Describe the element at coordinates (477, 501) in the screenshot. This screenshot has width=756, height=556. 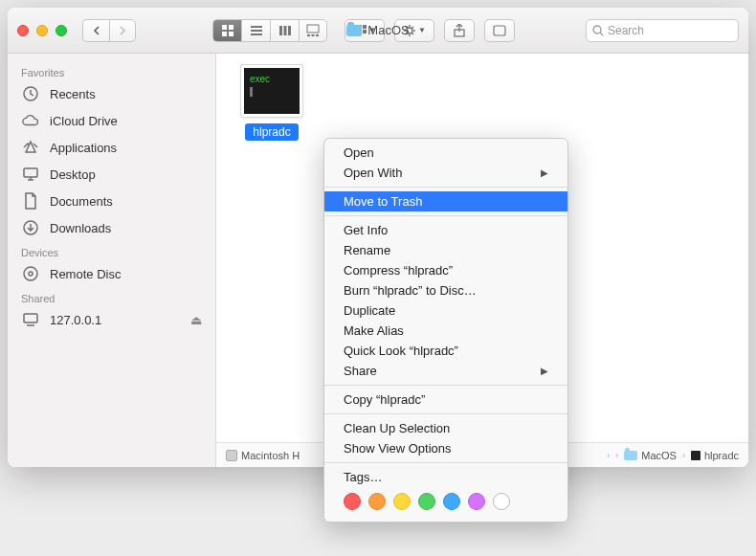
I see `tag-purple` at that location.